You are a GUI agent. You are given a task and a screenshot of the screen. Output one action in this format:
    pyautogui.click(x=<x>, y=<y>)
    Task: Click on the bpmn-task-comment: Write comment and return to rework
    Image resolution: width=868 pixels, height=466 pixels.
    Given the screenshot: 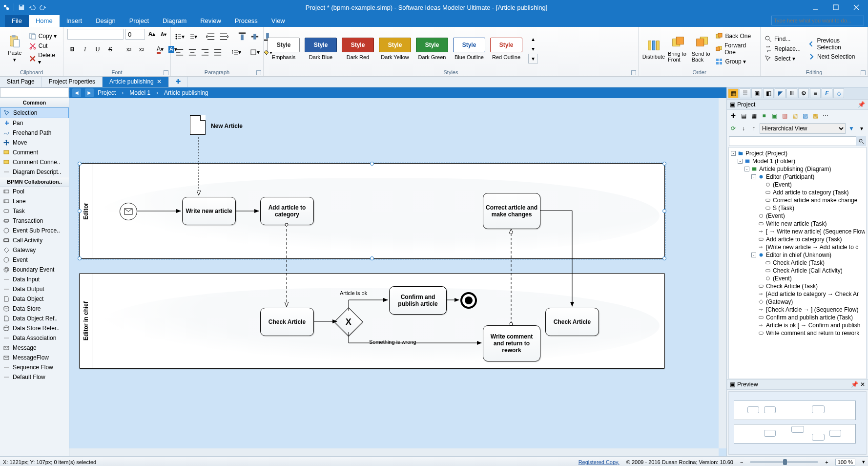 What is the action you would take?
    pyautogui.click(x=512, y=343)
    